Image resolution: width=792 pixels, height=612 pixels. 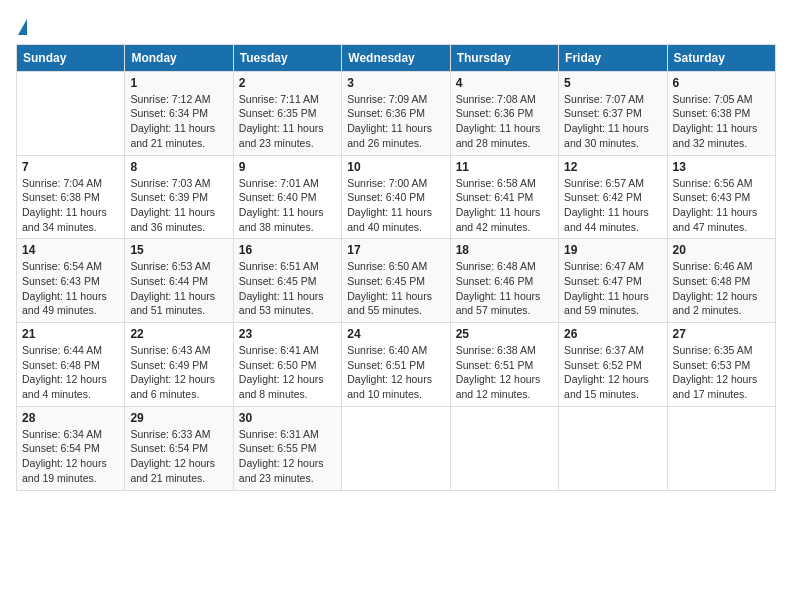 What do you see at coordinates (504, 58) in the screenshot?
I see `header-day: Thursday` at bounding box center [504, 58].